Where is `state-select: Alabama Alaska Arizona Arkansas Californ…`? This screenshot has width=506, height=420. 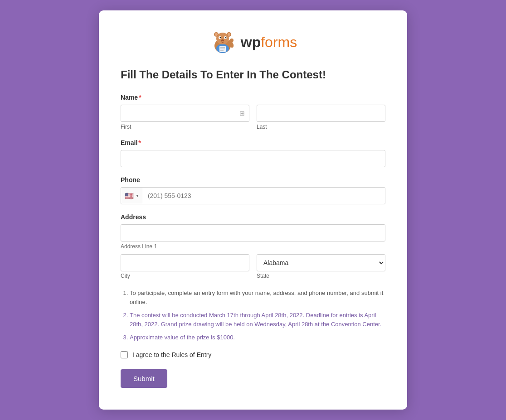 state-select: Alabama Alaska Arizona Arkansas Californ… is located at coordinates (321, 263).